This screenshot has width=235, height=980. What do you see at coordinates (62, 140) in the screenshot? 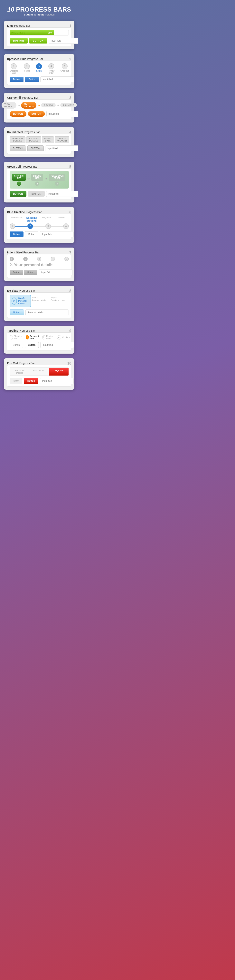
I see `steel-step-4: CREATE ACCOUNT` at bounding box center [62, 140].